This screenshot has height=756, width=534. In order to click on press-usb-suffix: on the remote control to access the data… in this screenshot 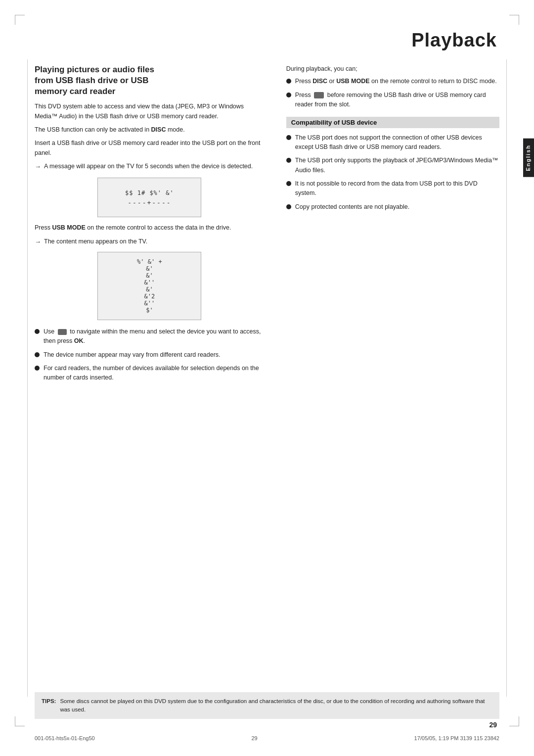, I will do `click(158, 228)`.